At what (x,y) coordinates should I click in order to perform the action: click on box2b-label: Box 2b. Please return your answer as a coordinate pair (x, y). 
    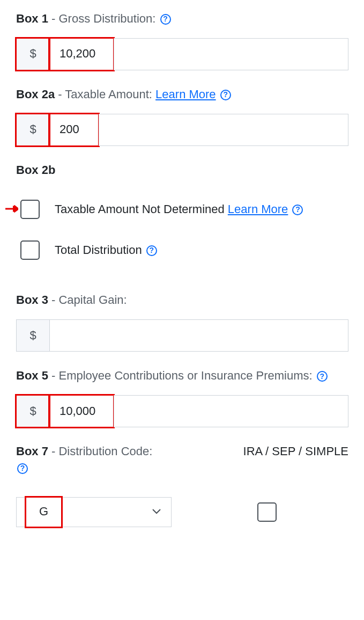
    Looking at the image, I should click on (182, 171).